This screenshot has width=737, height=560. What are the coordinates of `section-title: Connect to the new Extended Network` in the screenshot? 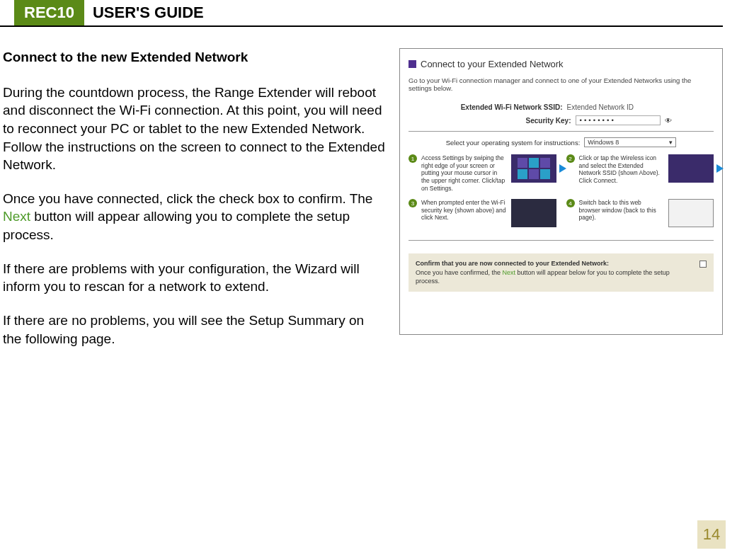 It's located at (194, 57).